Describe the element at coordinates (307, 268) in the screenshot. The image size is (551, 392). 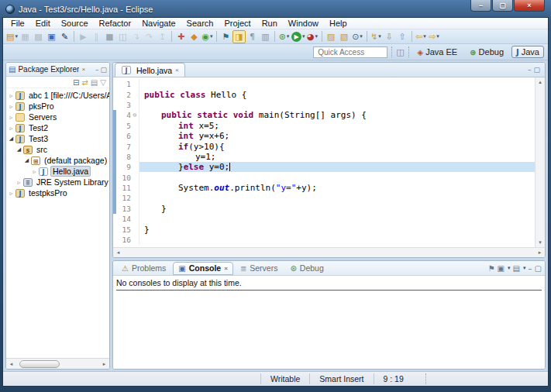
I see `tab-debug: ⊛Debug` at that location.